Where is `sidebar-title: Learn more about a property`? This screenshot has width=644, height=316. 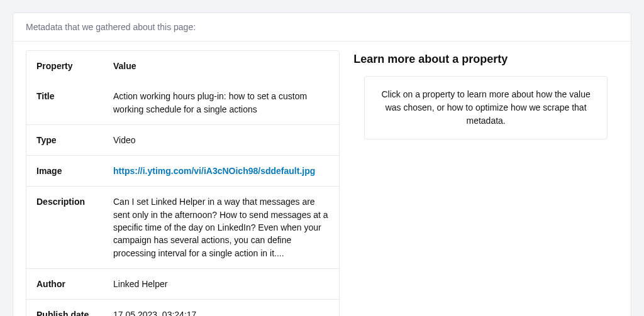 sidebar-title: Learn more about a property is located at coordinates (486, 59).